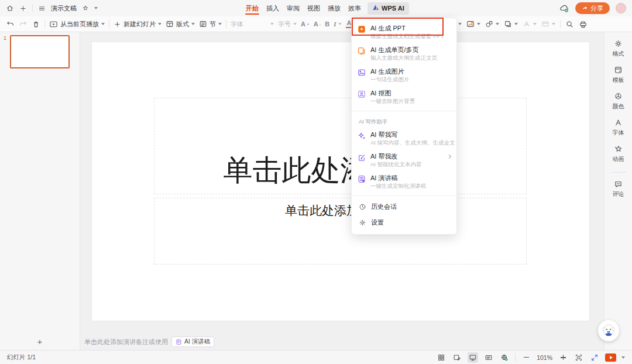 This screenshot has width=632, height=364. What do you see at coordinates (619, 154) in the screenshot?
I see `sidebar-item-animation: 动画` at bounding box center [619, 154].